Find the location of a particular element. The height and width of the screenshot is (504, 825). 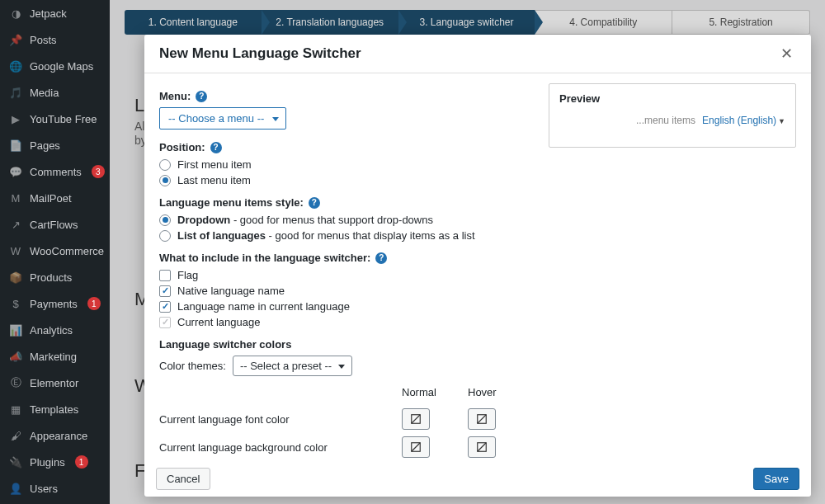

jetpack-icon: ◑ is located at coordinates (16, 13).